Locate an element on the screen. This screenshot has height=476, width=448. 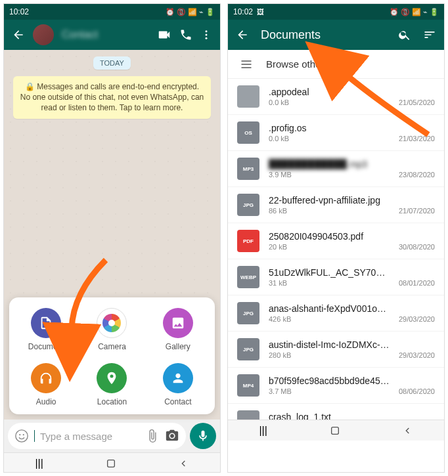
attach-label: Gallery is located at coordinates (178, 347).